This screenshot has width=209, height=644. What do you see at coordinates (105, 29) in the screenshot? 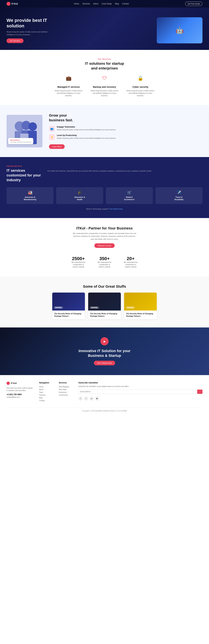
I see `hero-section: We provide best IT solution Nearly bring…` at bounding box center [105, 29].